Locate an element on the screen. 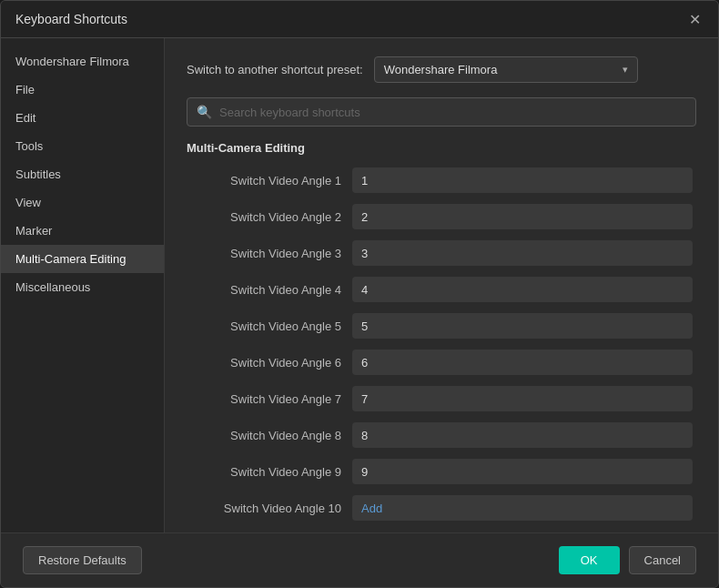  shortcut-row: Switch Video Angle 44 is located at coordinates (440, 289).